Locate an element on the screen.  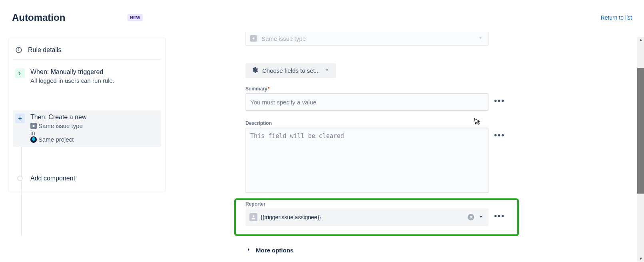
summary-input is located at coordinates (367, 102).